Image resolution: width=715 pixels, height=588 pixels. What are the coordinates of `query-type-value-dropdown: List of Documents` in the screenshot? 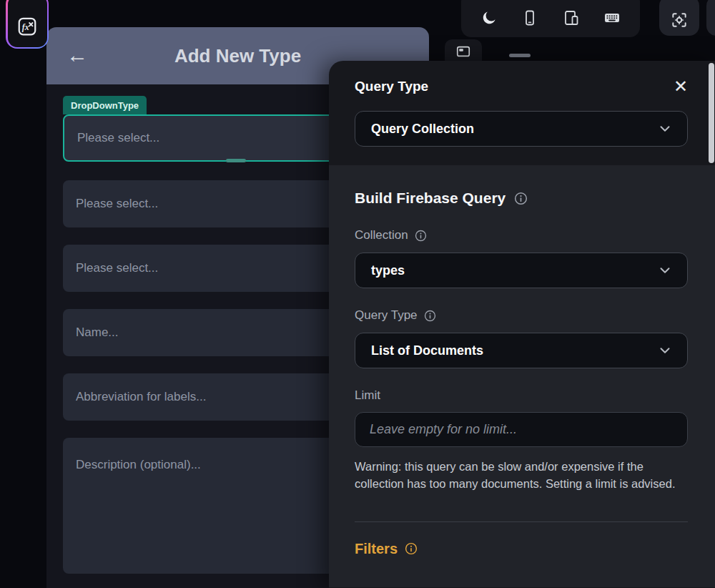 It's located at (521, 351).